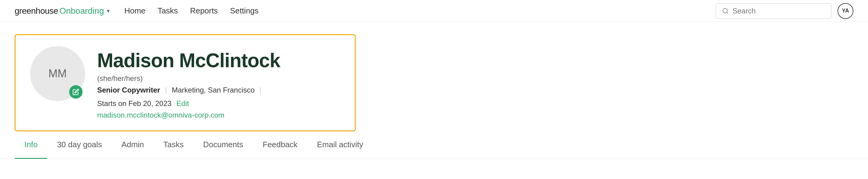 This screenshot has height=179, width=868. I want to click on profile-meta: Senior Copywriter | Marketing, San Franc…, so click(219, 97).